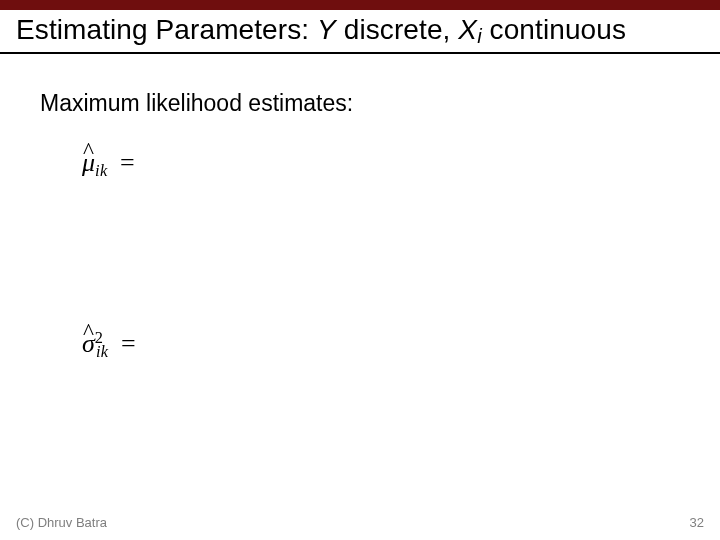  I want to click on sigma-eq-sign: =, so click(126, 344).